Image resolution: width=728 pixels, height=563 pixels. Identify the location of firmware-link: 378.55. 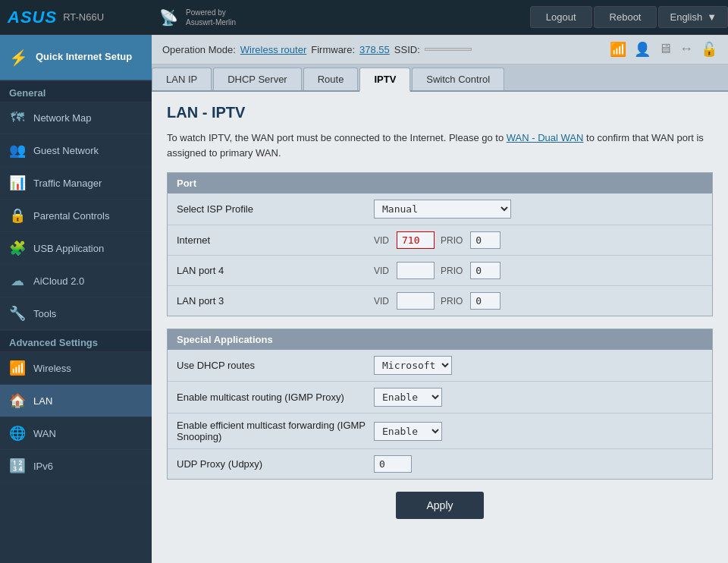
(375, 50).